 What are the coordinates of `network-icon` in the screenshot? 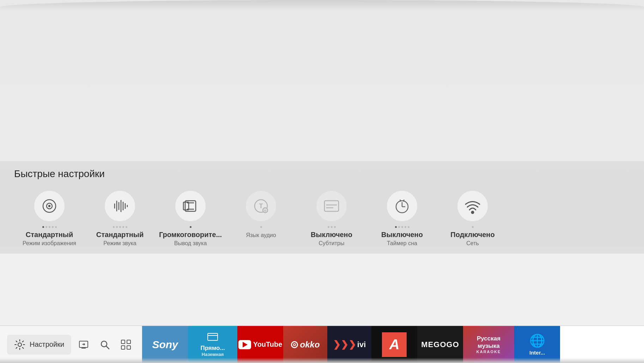 It's located at (473, 206).